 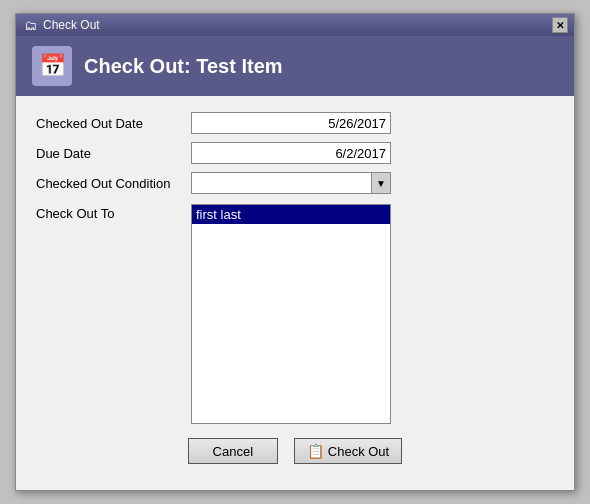 I want to click on button-row: Cancel 📋 Check Out, so click(x=295, y=449).